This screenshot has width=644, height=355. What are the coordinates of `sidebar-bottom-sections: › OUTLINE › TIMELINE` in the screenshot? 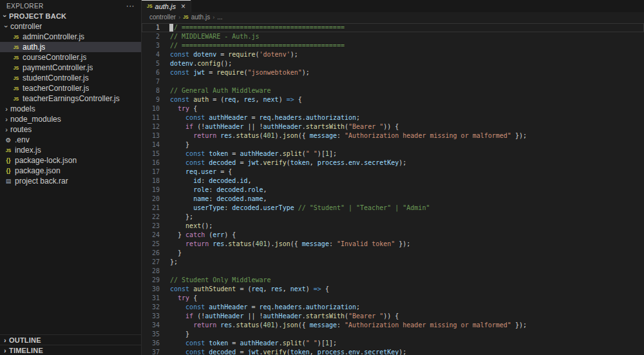 It's located at (71, 345).